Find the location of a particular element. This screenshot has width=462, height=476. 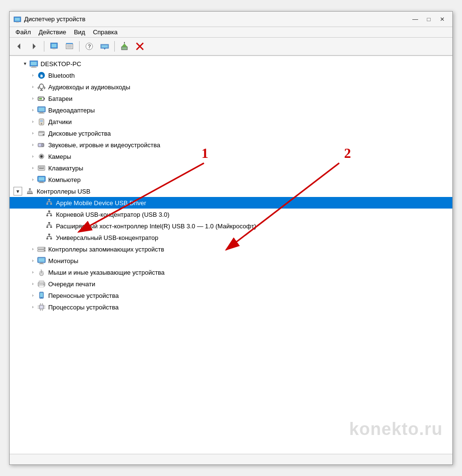

tree-item-sound: › Звуковые, игровые и видеоустройства is located at coordinates (231, 145).